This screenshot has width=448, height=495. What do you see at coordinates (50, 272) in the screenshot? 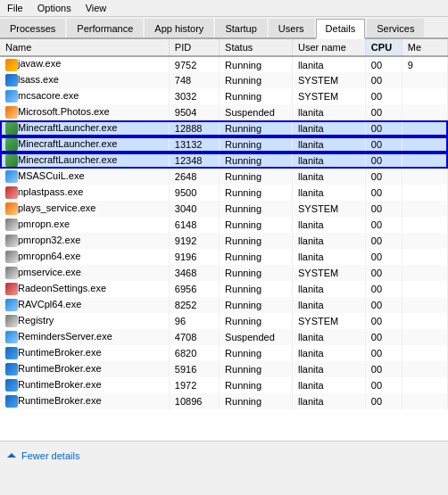
I see `process-name: pmservice.exe` at bounding box center [50, 272].